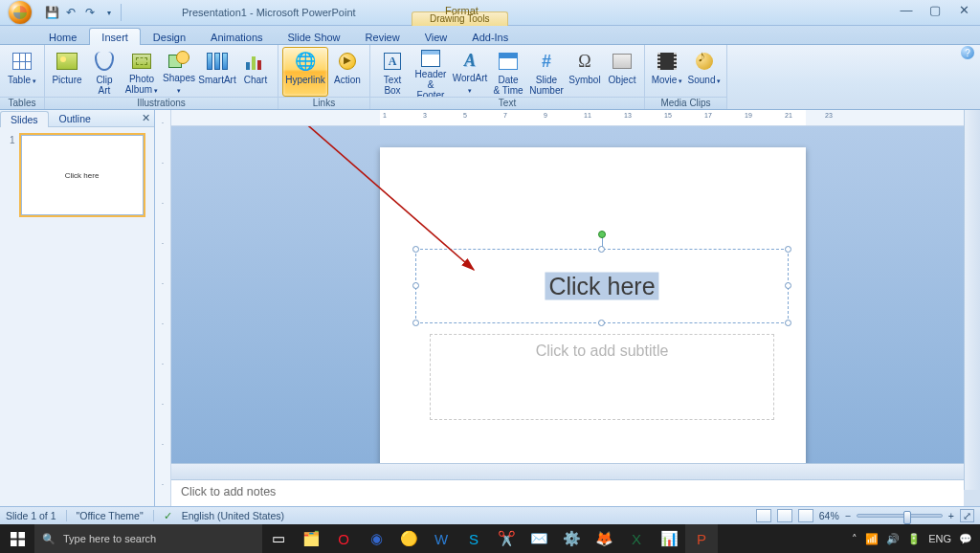 Image resolution: width=980 pixels, height=553 pixels. Describe the element at coordinates (376, 539) in the screenshot. I see `edge-icon: ◉` at that location.